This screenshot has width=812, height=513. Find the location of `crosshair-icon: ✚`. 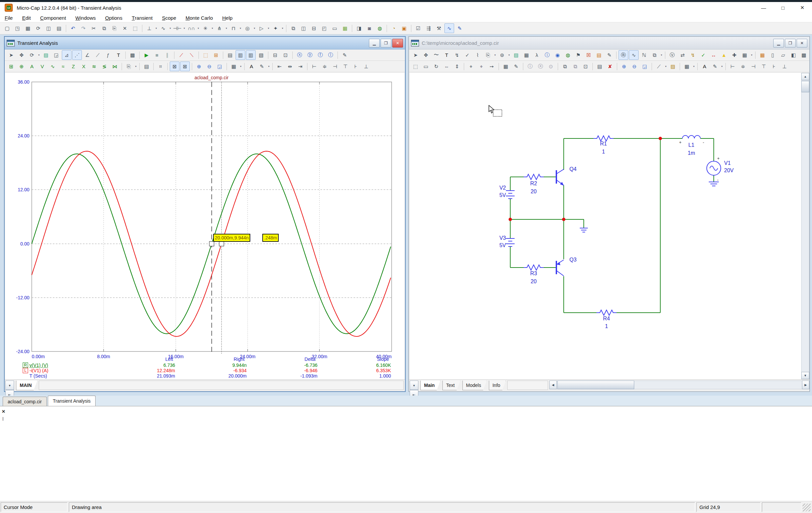

crosshair-icon: ✚ is located at coordinates (734, 55).